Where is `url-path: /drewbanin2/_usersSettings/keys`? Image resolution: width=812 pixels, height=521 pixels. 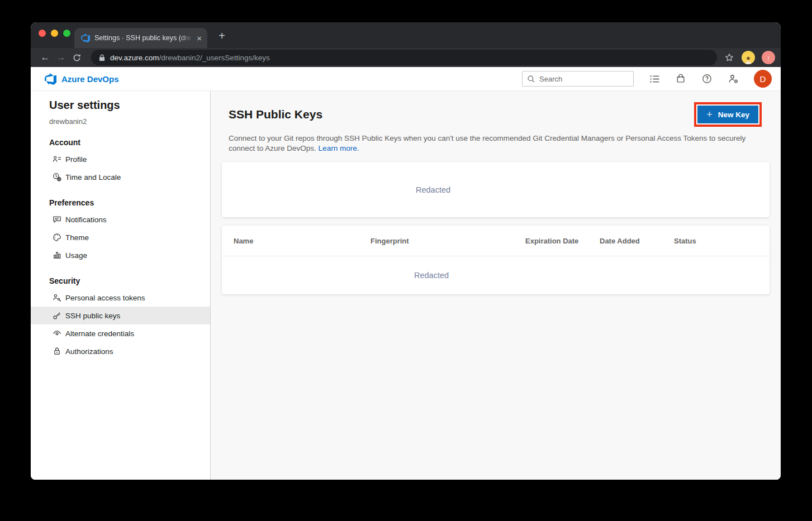
url-path: /drewbanin2/_usersSettings/keys is located at coordinates (215, 58).